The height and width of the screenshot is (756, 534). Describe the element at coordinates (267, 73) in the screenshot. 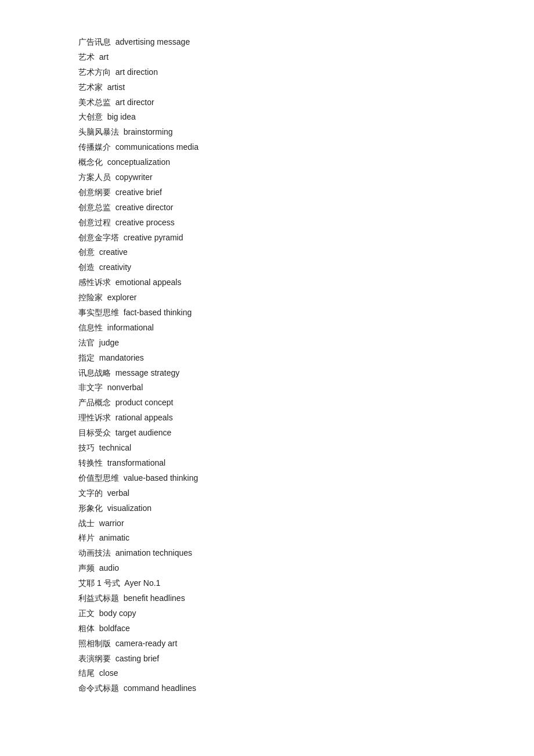

I see `list-item: 艺术方向 art direction` at that location.